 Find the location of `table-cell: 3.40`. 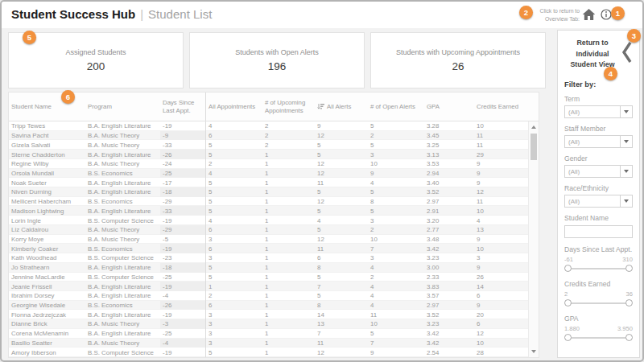

table-cell: 3.40 is located at coordinates (449, 183).